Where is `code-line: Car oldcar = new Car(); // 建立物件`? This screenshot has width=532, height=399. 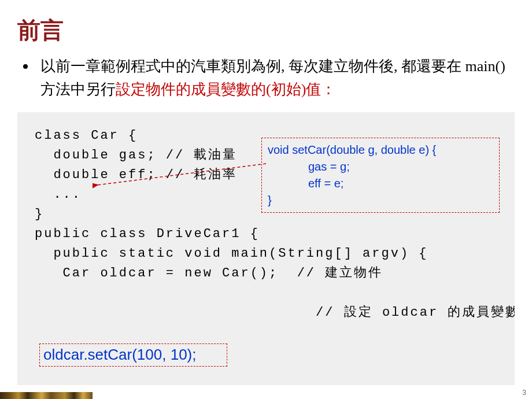 code-line: Car oldcar = new Car(); // 建立物件 is located at coordinates (266, 274).